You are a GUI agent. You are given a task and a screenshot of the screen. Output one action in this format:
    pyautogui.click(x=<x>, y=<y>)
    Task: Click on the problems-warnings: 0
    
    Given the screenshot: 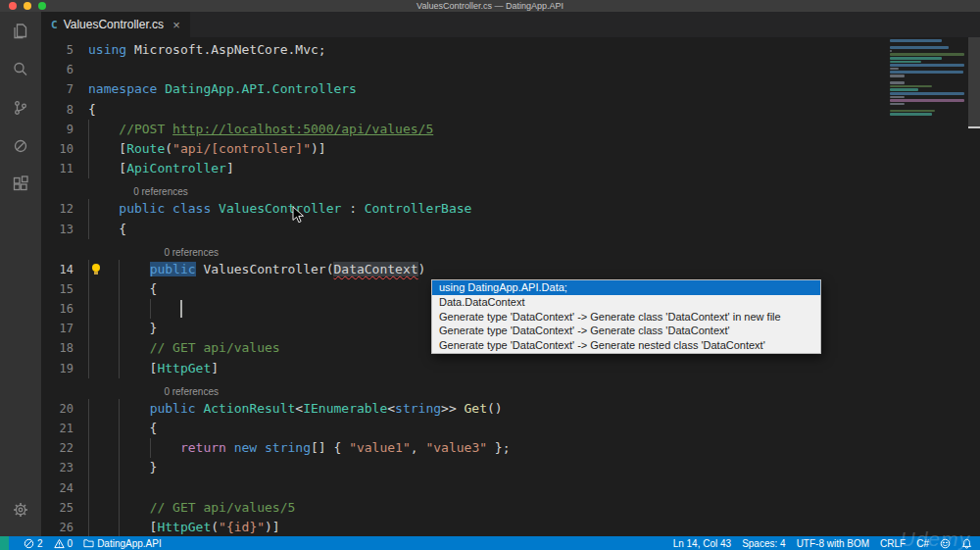 What is the action you would take?
    pyautogui.click(x=64, y=543)
    